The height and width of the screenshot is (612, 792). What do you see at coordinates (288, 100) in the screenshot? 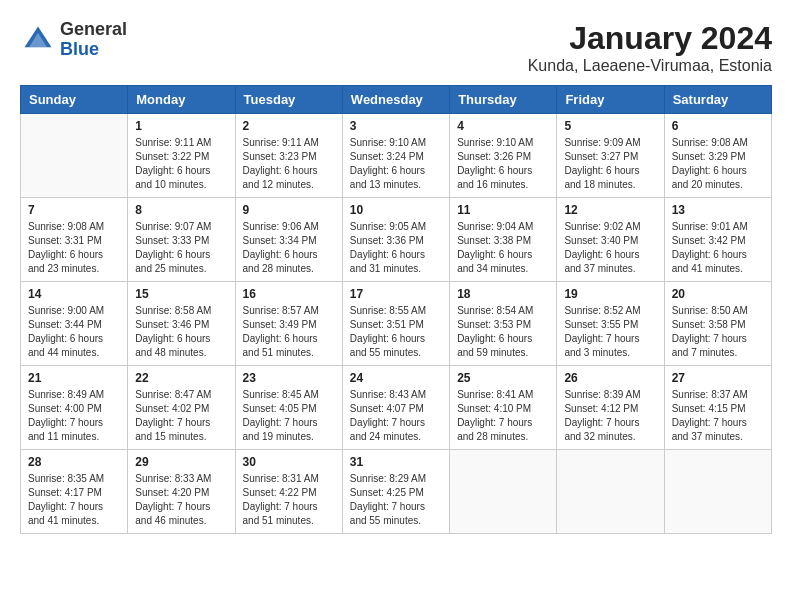
I see `weekday-header-tuesday: Tuesday` at bounding box center [288, 100].